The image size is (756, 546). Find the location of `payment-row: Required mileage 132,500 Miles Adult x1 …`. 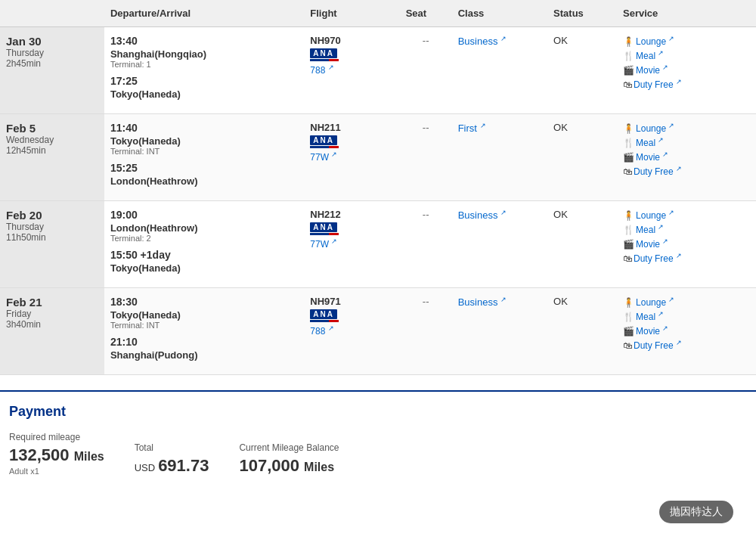

payment-row: Required mileage 132,500 Miles Adult x1 … is located at coordinates (378, 454).